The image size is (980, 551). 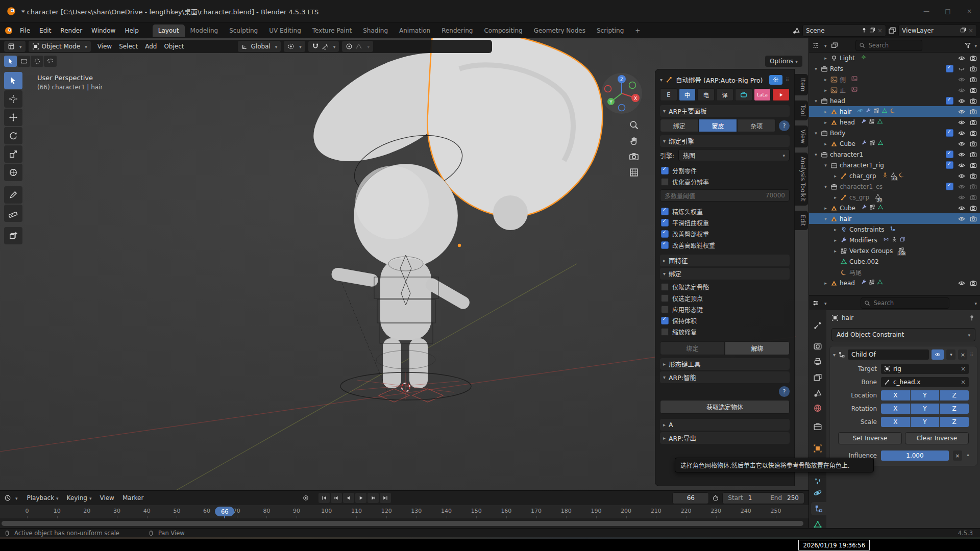 I want to click on arp-shapekey-section: 形态键工具, so click(x=725, y=364).